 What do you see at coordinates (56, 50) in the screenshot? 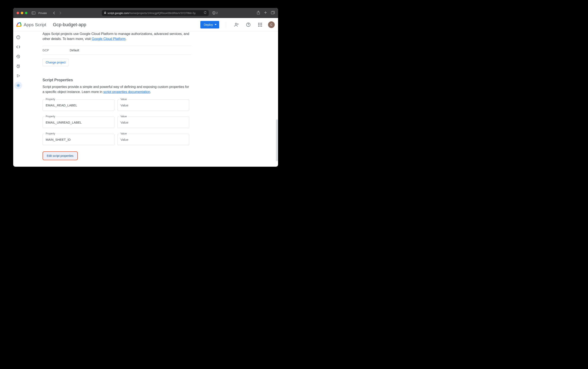
I see `gcp-row-label: GCP` at bounding box center [56, 50].